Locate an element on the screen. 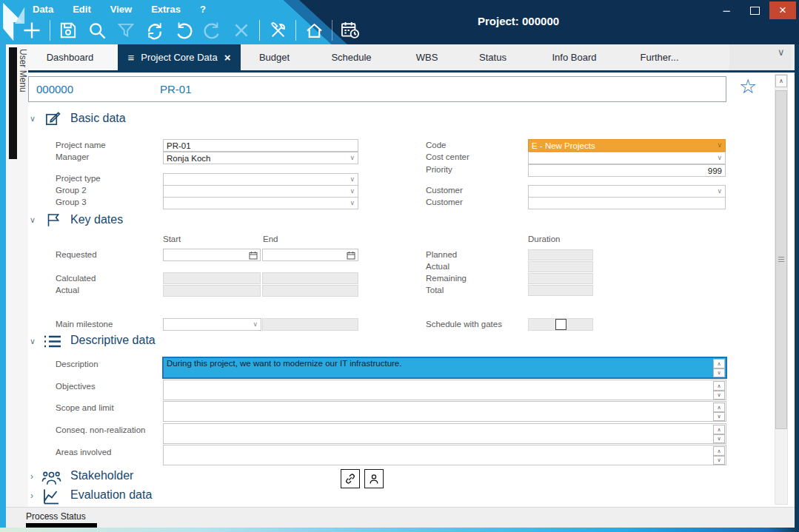 The image size is (799, 532). field-label: Conseq. non-realization is located at coordinates (101, 430).